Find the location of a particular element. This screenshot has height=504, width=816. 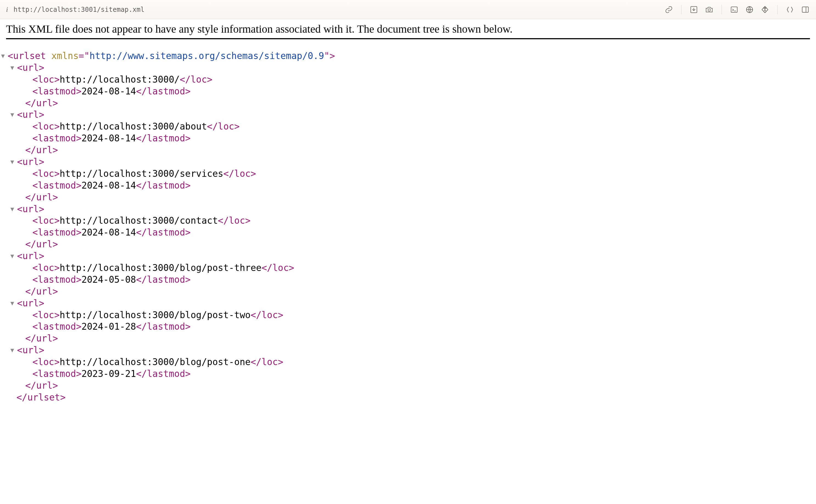

page-url: http://localhost:3001/sitemap.xml is located at coordinates (79, 9).